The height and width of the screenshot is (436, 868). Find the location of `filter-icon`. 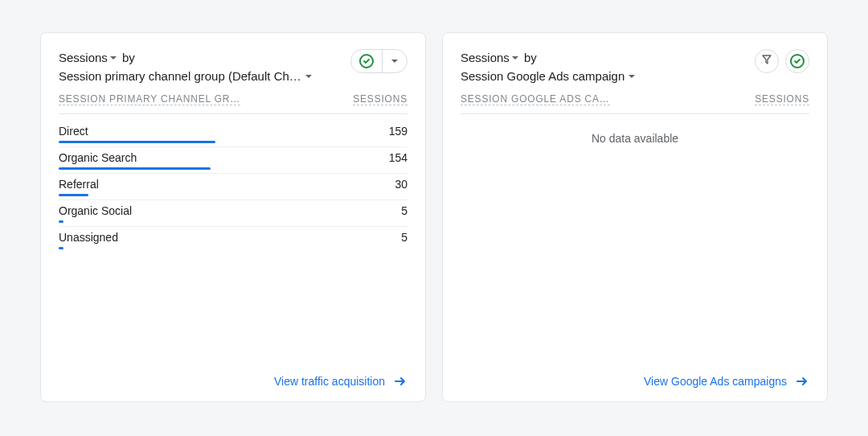

filter-icon is located at coordinates (767, 61).